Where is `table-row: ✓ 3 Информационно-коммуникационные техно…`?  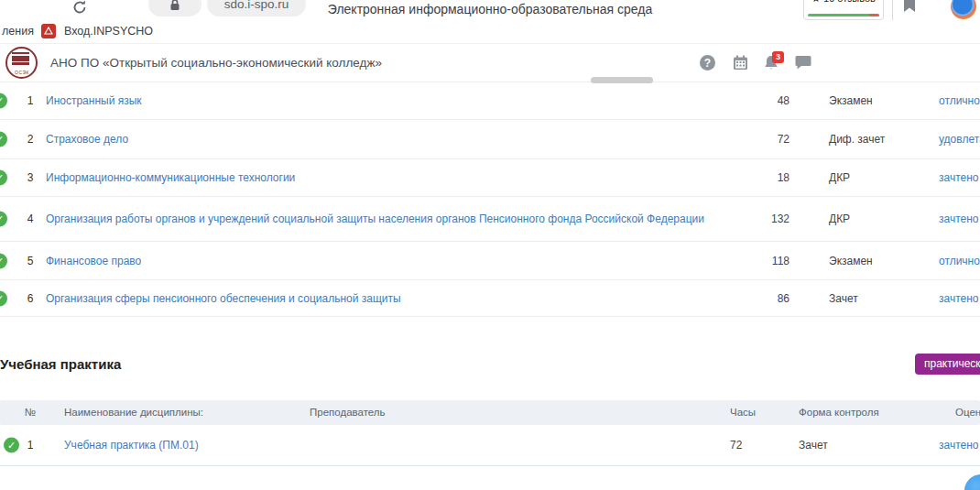 table-row: ✓ 3 Информационно-коммуникационные техно… is located at coordinates (490, 178).